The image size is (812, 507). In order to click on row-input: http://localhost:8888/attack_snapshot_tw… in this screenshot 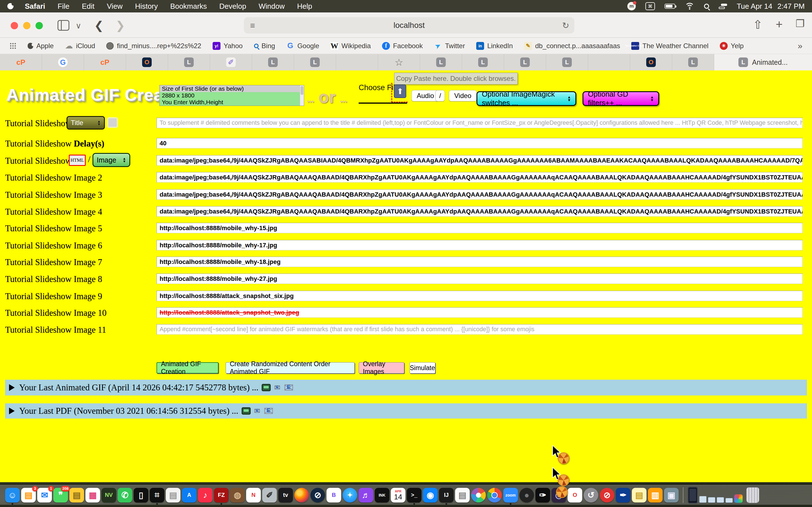, I will do `click(479, 313)`.